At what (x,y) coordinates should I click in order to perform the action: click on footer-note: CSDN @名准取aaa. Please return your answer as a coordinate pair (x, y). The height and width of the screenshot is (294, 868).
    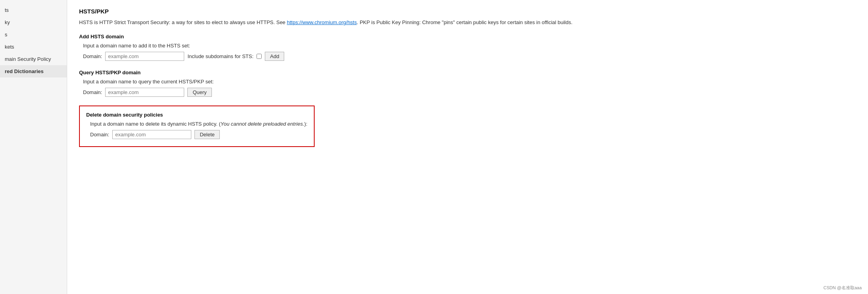
    Looking at the image, I should click on (843, 288).